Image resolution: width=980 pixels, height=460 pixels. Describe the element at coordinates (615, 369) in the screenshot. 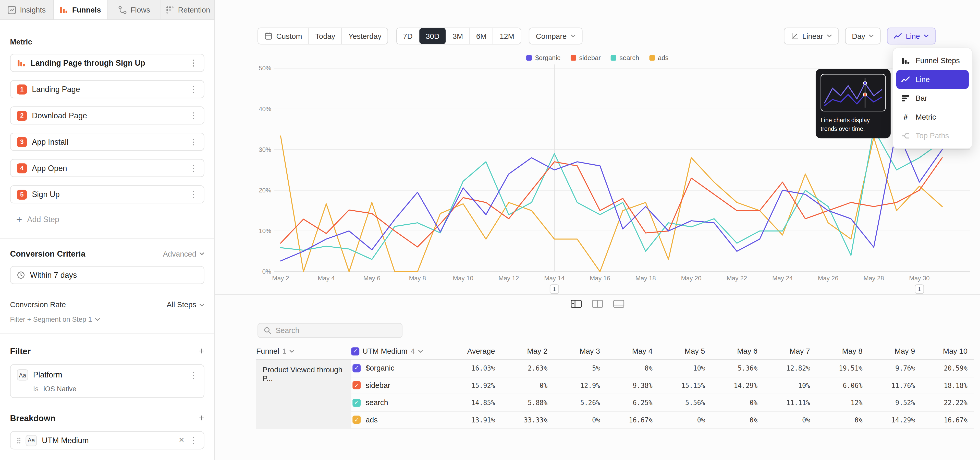

I see `table-row-organic: ✓$organic16.03%2.63%5%8%10%5.36%12.82%19…` at that location.